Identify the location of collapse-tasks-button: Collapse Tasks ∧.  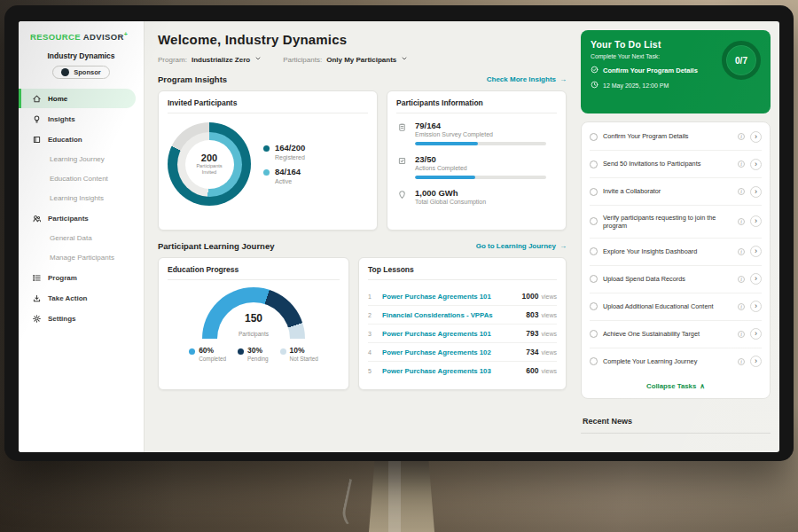
(676, 387).